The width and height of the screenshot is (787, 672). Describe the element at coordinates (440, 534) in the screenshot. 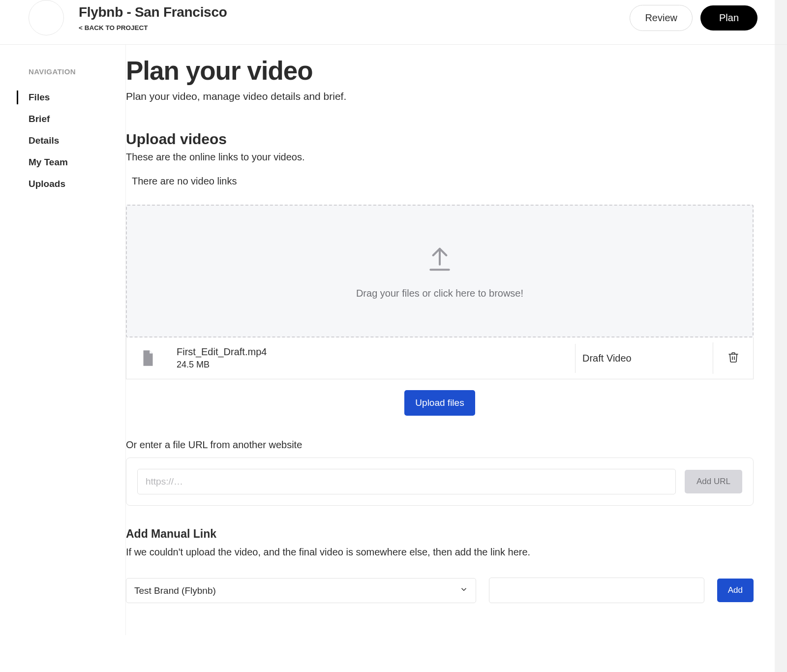

I see `manual-link-title: Add Manual Link` at that location.